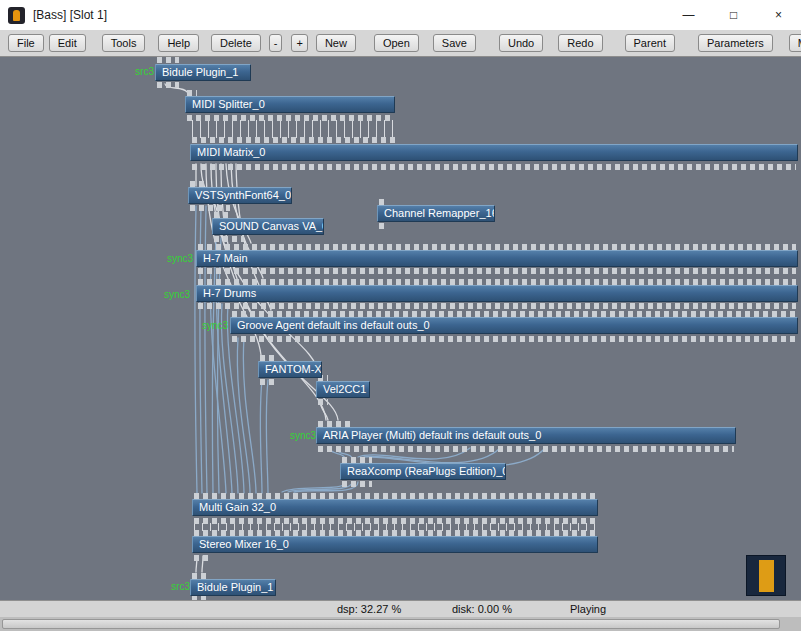 The height and width of the screenshot is (631, 801). What do you see at coordinates (294, 369) in the screenshot?
I see `module-label: FANTOM-X` at bounding box center [294, 369].